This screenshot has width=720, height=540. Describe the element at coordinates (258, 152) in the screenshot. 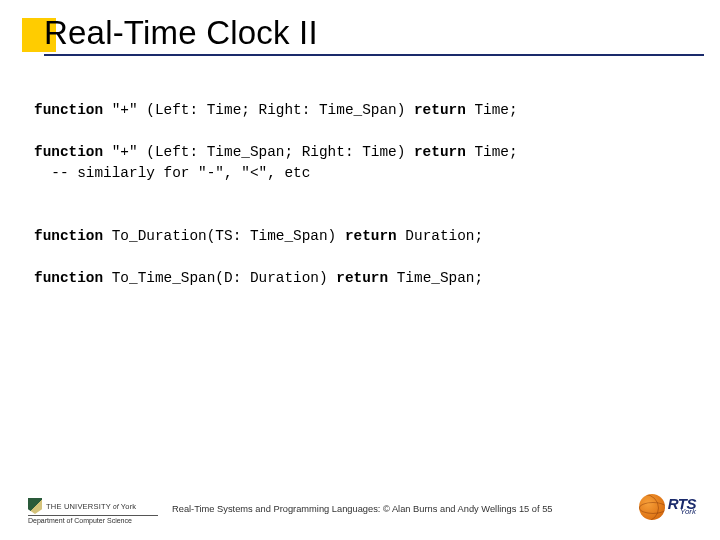

I see `code-text: "+" (Left: Time_Span; Right: Time)` at that location.